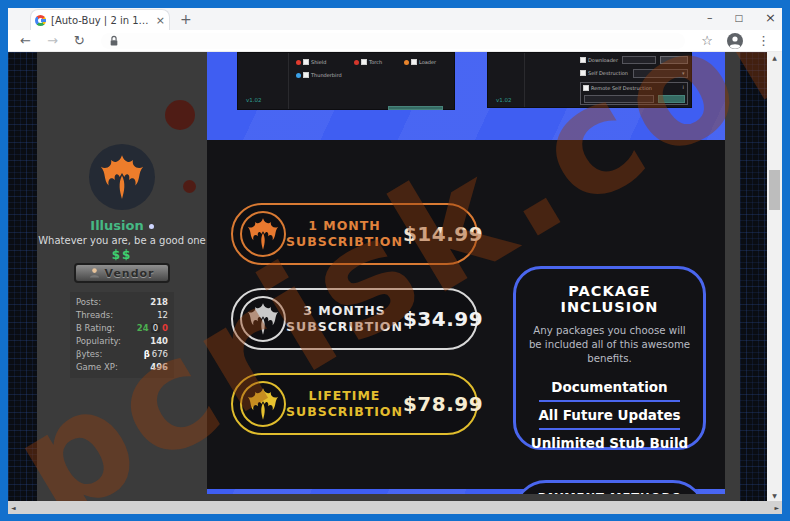 This screenshot has width=790, height=521. Describe the element at coordinates (774, 190) in the screenshot. I see `scrollbar-thumb` at that location.